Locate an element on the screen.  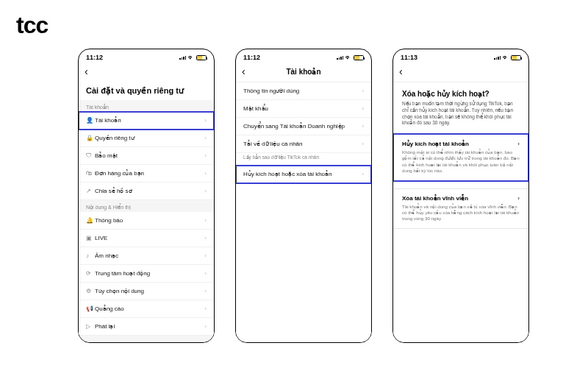
row-icon: ↗ is located at coordinates (90, 191).